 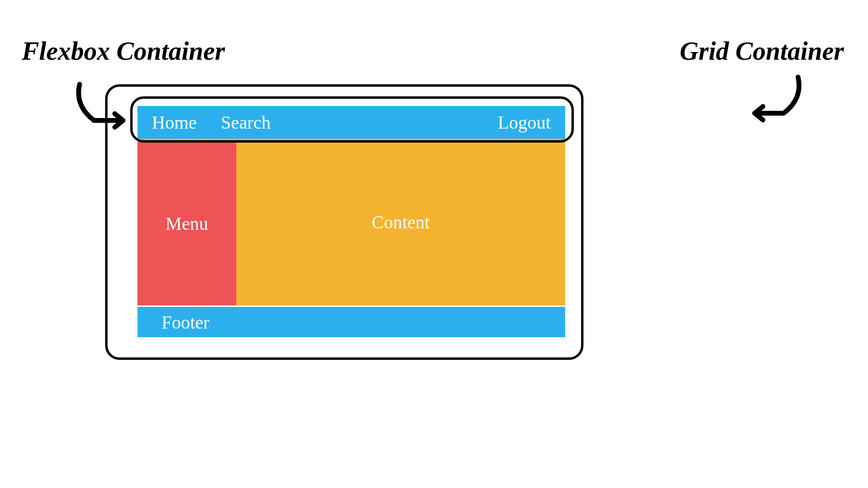 I want to click on menu-label: Menu, so click(x=187, y=224).